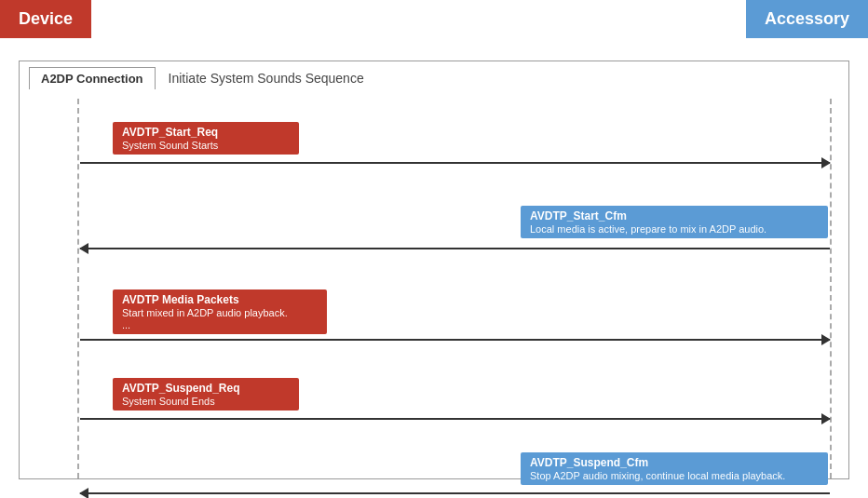 The height and width of the screenshot is (498, 868). What do you see at coordinates (78, 289) in the screenshot?
I see `device-lifeline` at bounding box center [78, 289].